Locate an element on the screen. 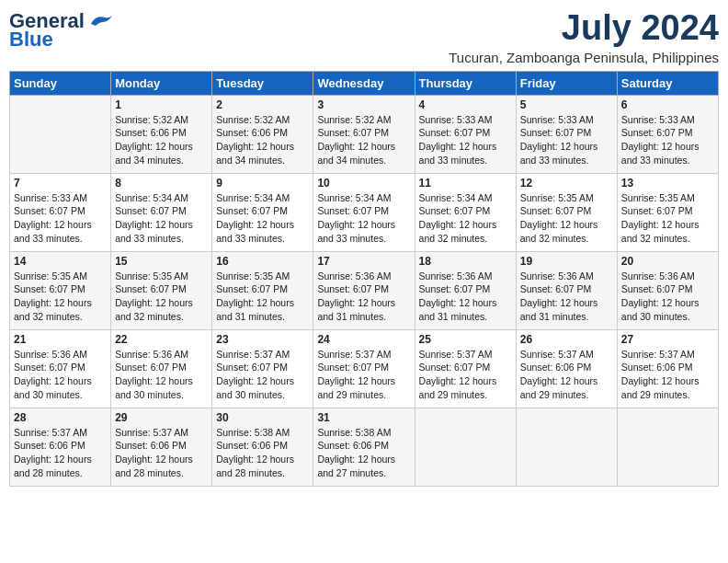 The width and height of the screenshot is (728, 563). calendar-cell: 12Sunrise: 5:35 AMSunset: 6:07 PMDayligh… is located at coordinates (566, 212).